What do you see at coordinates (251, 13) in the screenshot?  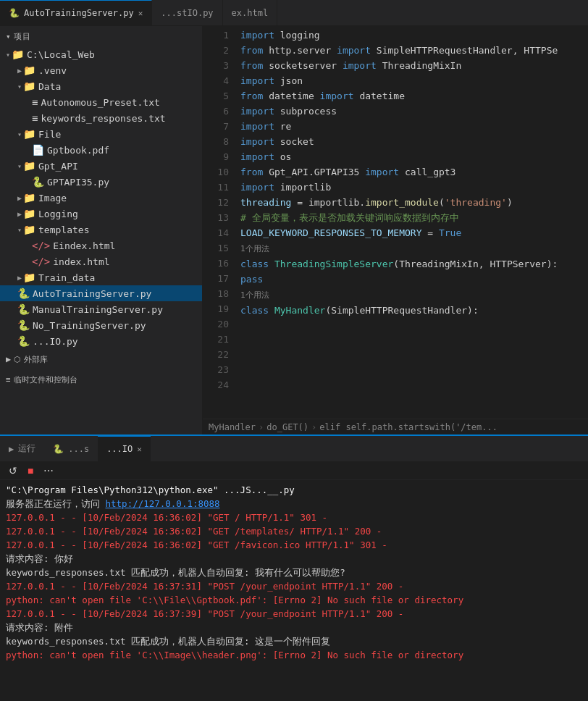 I see `tab-index: ex.html` at bounding box center [251, 13].